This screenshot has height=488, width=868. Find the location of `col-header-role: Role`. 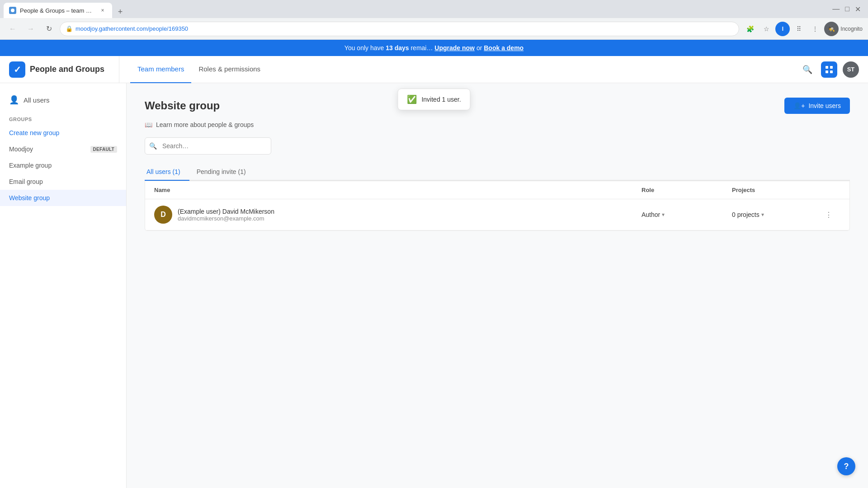

col-header-role: Role is located at coordinates (687, 190).